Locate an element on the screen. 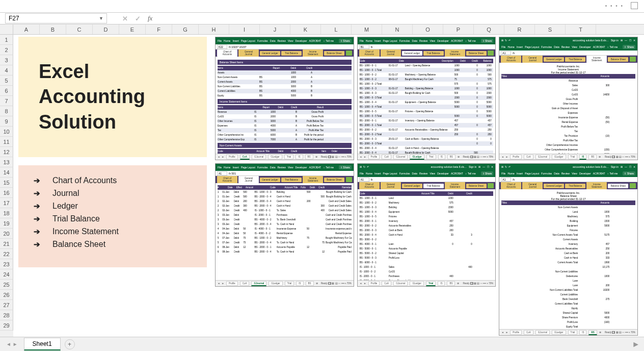 The width and height of the screenshot is (644, 351). fx-icon: fx is located at coordinates (150, 18).